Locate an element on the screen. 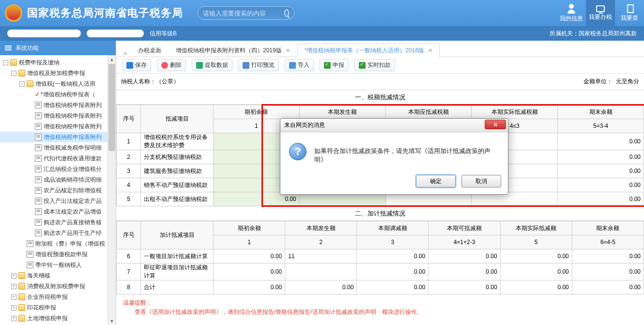 This screenshot has width=644, height=325. tab-attachment-4: 增值税纳税申报表附列资料（四）2019版✕ is located at coordinates (233, 50).